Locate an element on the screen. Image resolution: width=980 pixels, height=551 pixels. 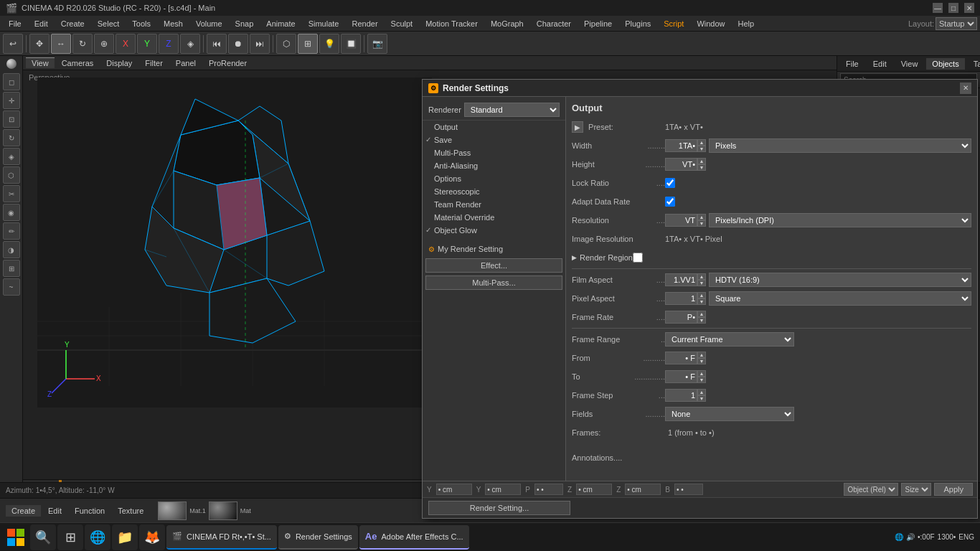
rs-menu-options: Options is located at coordinates (494, 179).